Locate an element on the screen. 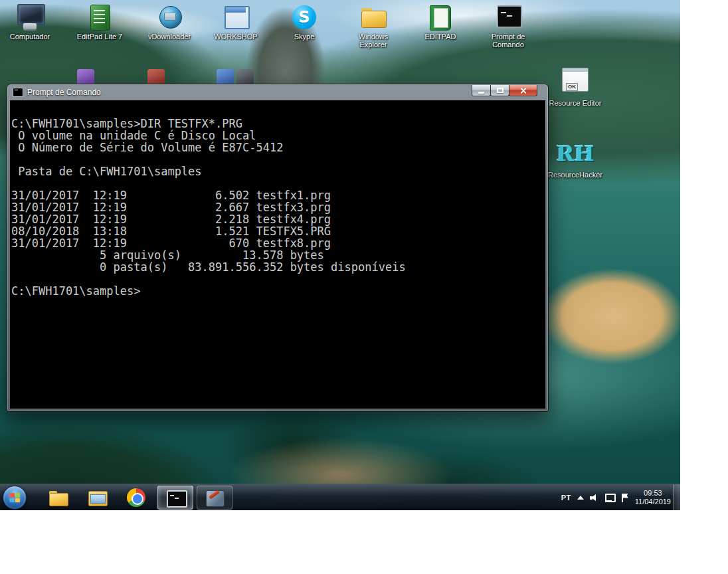  taskbar: PT 09:53 11/04/2019 is located at coordinates (340, 497).